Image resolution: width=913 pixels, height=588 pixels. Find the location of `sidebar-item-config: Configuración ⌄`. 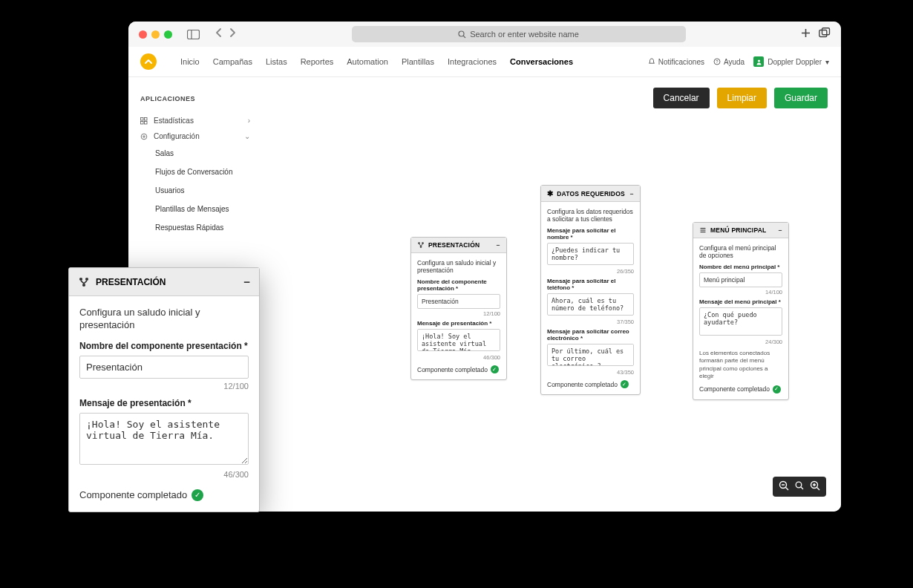

sidebar-item-config: Configuración ⌄ is located at coordinates (195, 137).